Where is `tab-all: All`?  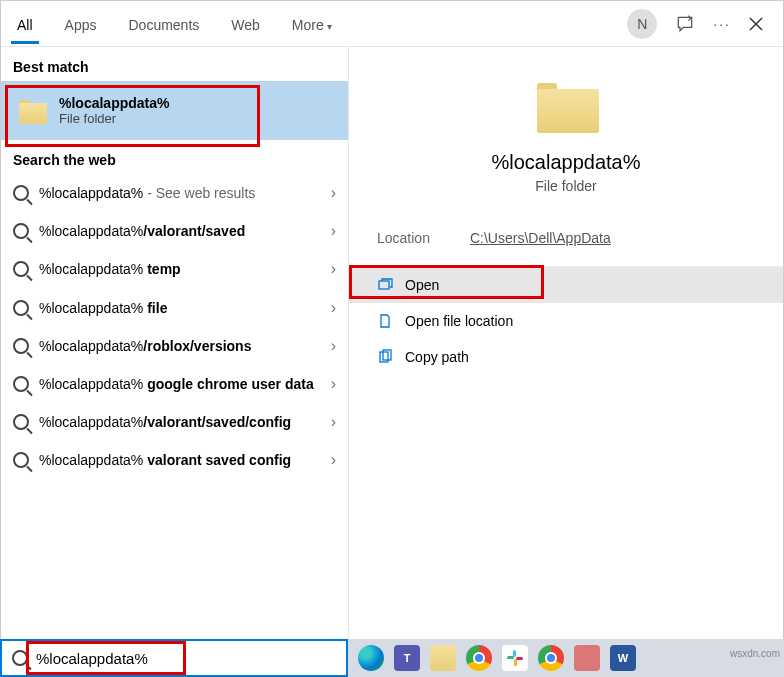 tab-all: All is located at coordinates (25, 24).